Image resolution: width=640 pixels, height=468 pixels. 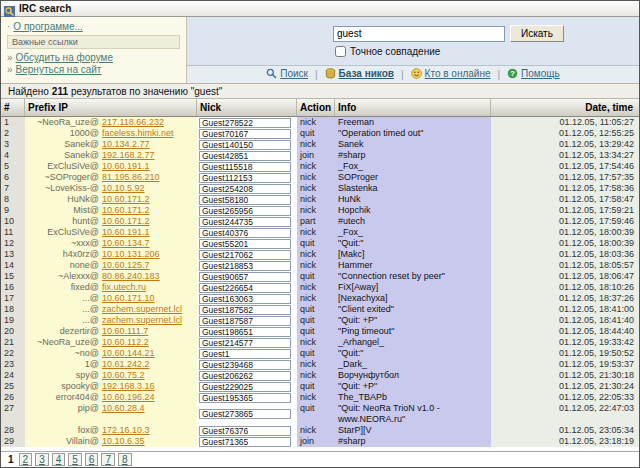 I want to click on page-link-6: 6, so click(x=92, y=460).